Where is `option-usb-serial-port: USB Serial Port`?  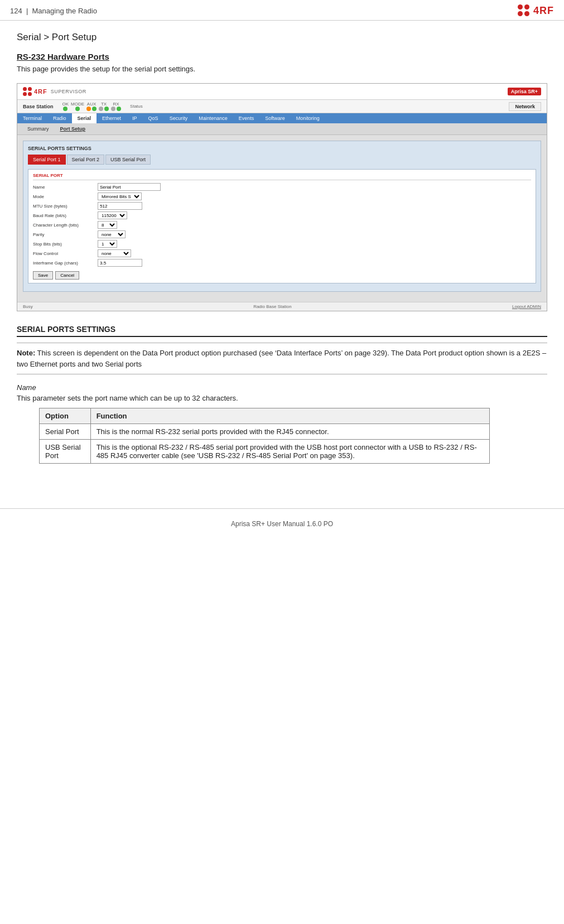
option-usb-serial-port: USB Serial Port is located at coordinates (65, 452).